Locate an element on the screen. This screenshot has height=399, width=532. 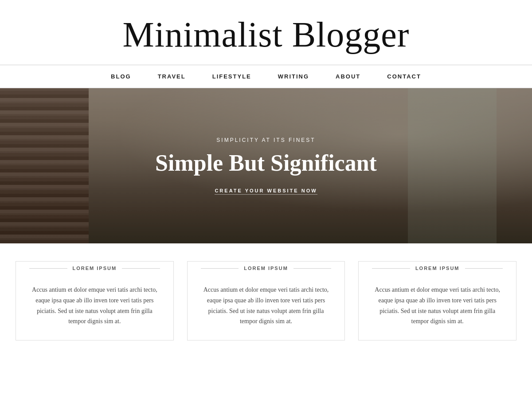
card-2: LOREM IPSUM Accus antium et dolor emque … is located at coordinates (266, 301).